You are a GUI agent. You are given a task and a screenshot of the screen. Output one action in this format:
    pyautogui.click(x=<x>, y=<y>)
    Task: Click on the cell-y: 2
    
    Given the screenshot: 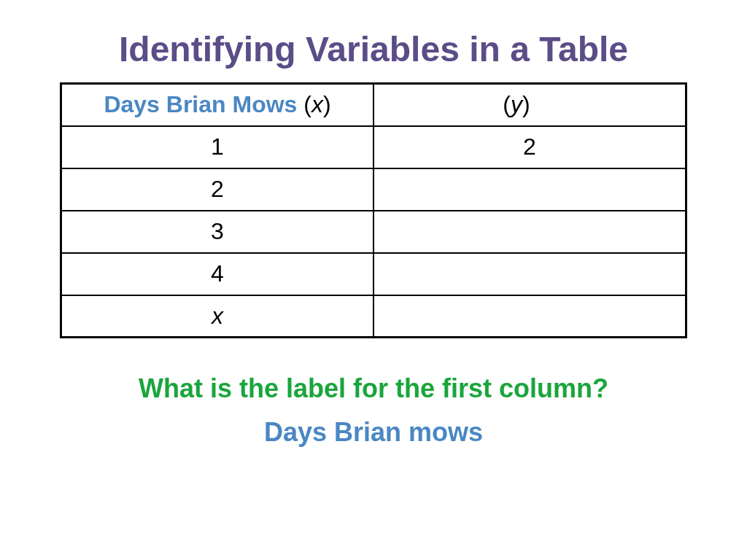 What is the action you would take?
    pyautogui.click(x=530, y=147)
    